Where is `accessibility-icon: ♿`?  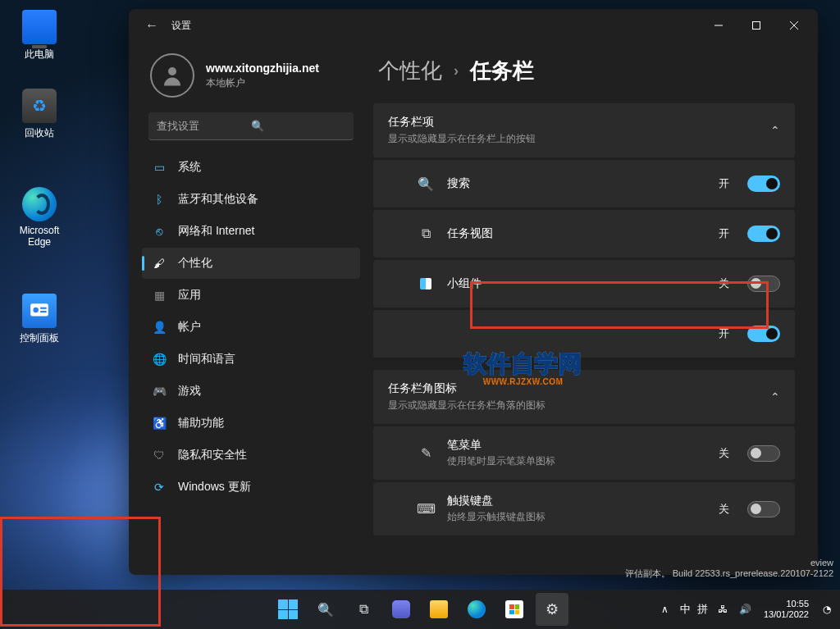 accessibility-icon: ♿ is located at coordinates (159, 423).